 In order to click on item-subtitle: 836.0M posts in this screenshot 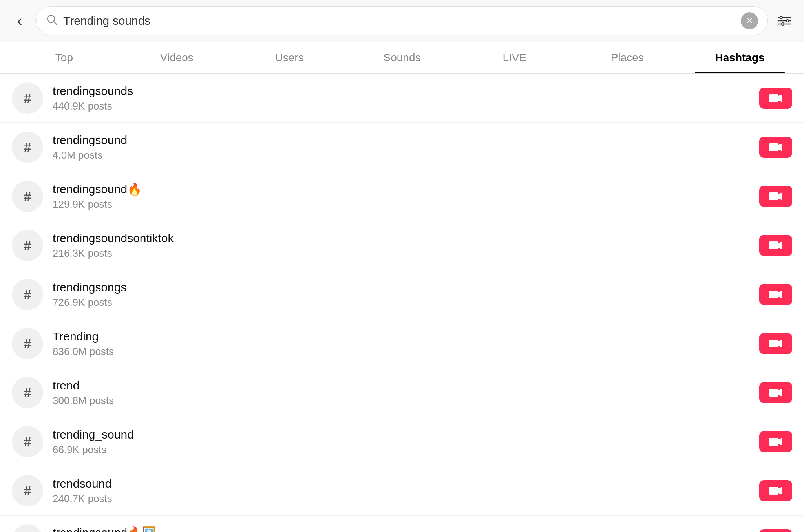, I will do `click(401, 352)`.